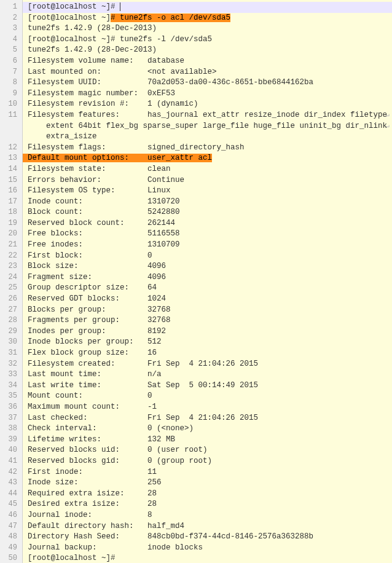 The width and height of the screenshot is (392, 563). I want to click on code-line: Filesystem state: clean, so click(210, 170).